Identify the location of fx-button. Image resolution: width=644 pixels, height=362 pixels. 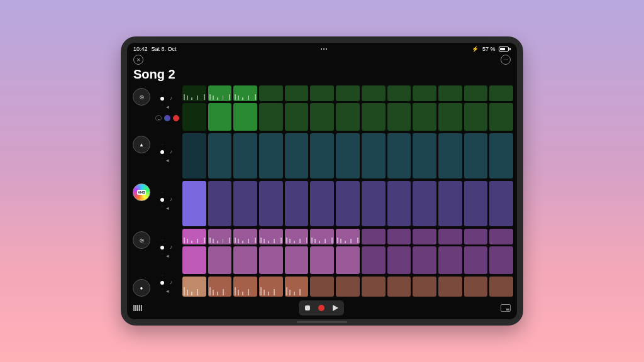
(167, 118).